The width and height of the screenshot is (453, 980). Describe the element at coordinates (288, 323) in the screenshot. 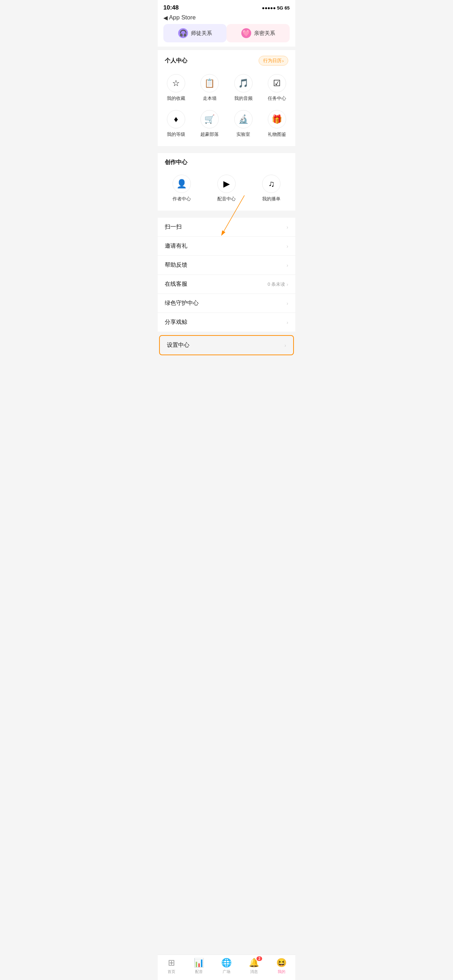

I see `share-right: ›` at that location.